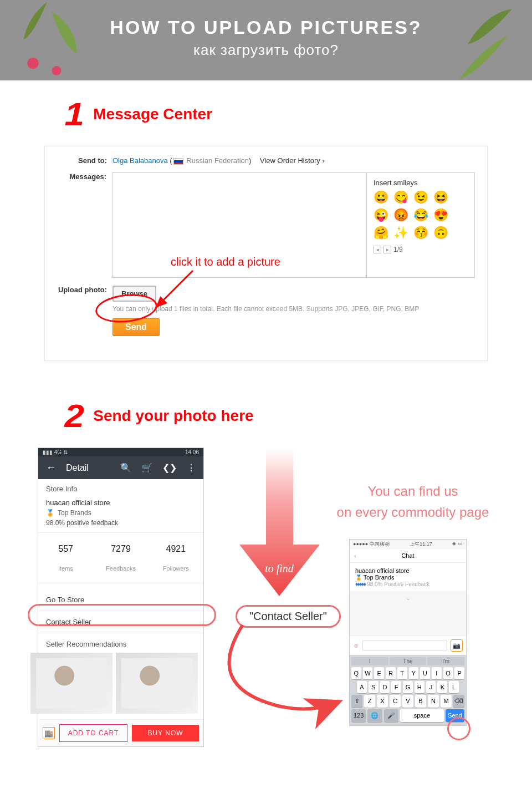 This screenshot has height=788, width=532. I want to click on smiley-icon: 😋, so click(401, 197).